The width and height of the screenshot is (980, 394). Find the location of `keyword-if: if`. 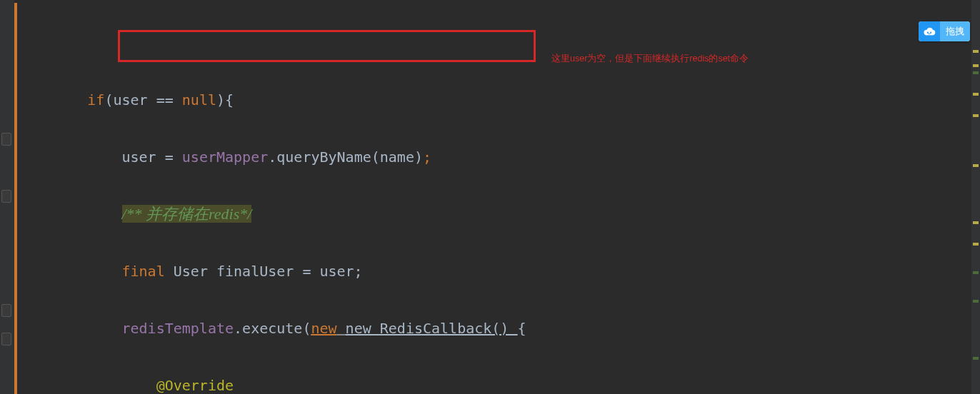

keyword-if: if is located at coordinates (96, 100).